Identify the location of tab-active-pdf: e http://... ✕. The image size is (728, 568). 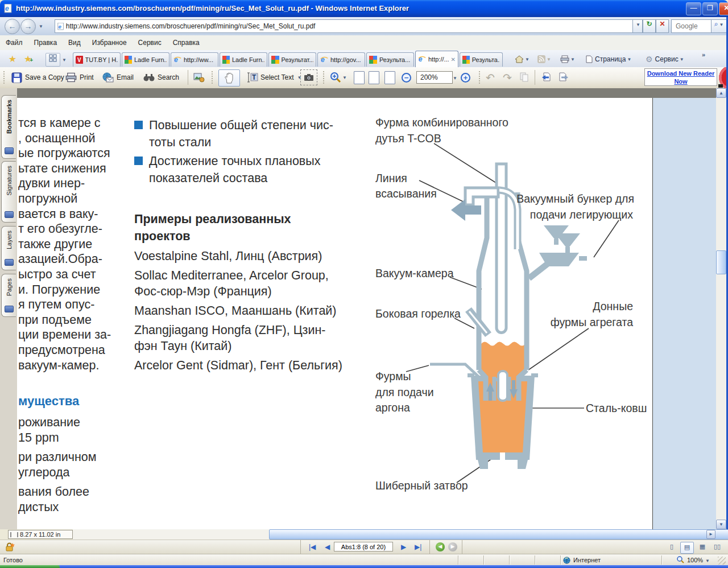
(437, 59).